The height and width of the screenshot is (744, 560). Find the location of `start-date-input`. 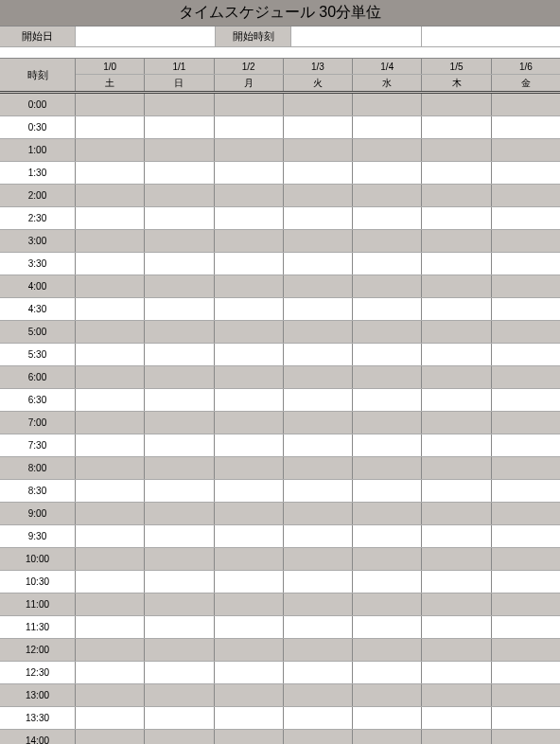

start-date-input is located at coordinates (146, 36).